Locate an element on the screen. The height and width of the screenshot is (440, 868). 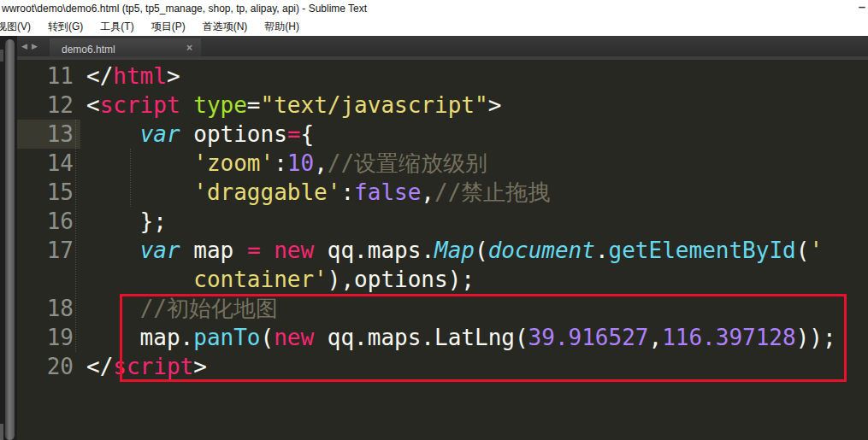
sidebar-scrollbar-thumb is located at coordinates (10, 239).